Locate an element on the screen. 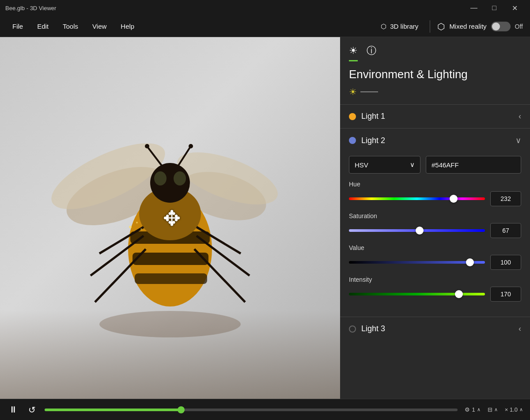 This screenshot has height=420, width=530. menu-right: ⬡ 3D library ⬡ Mixed reality Off is located at coordinates (450, 26).